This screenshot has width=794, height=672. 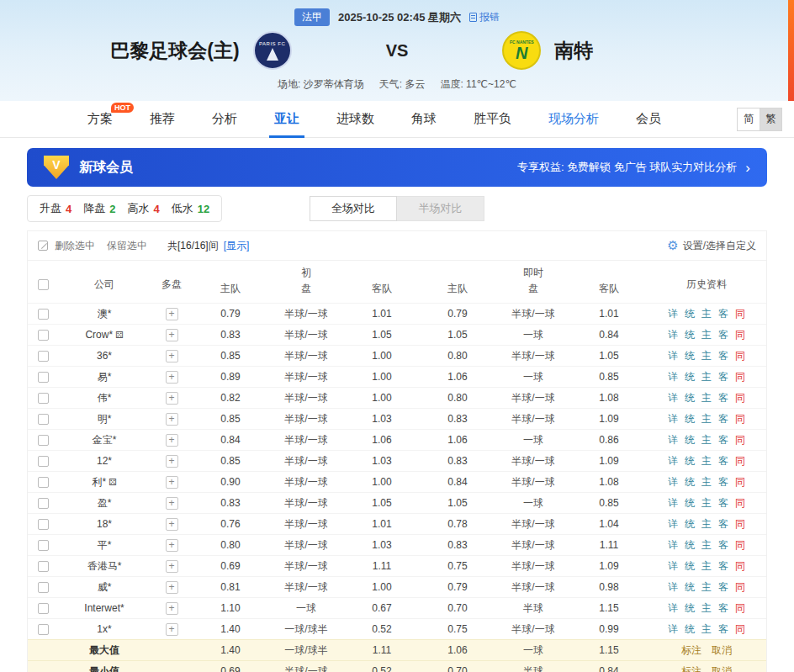 What do you see at coordinates (104, 545) in the screenshot?
I see `company-name: 平*` at bounding box center [104, 545].